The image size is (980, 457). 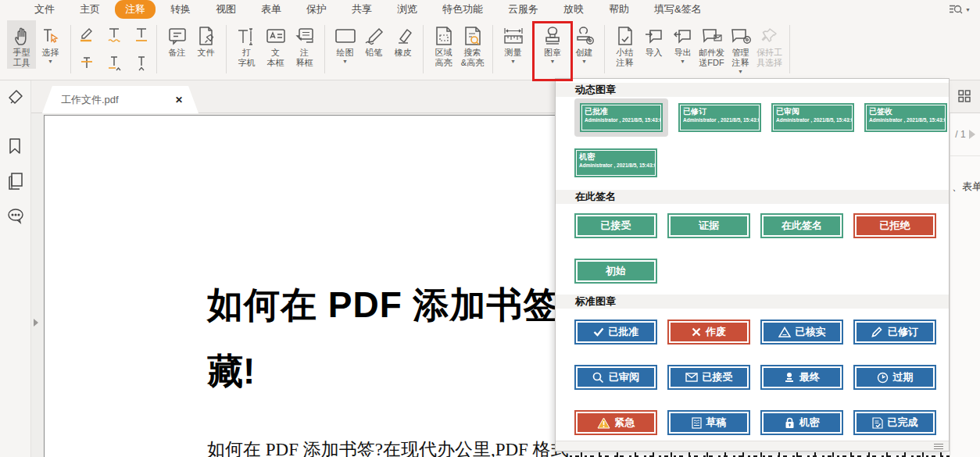 What do you see at coordinates (895, 423) in the screenshot?
I see `standard-stamp-completed: 已完成` at bounding box center [895, 423].